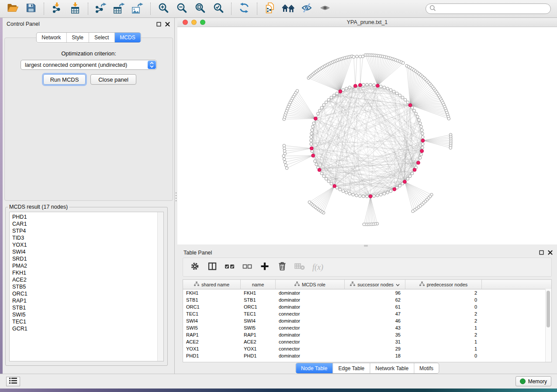  What do you see at coordinates (13, 382) in the screenshot?
I see `task-history-button` at bounding box center [13, 382].